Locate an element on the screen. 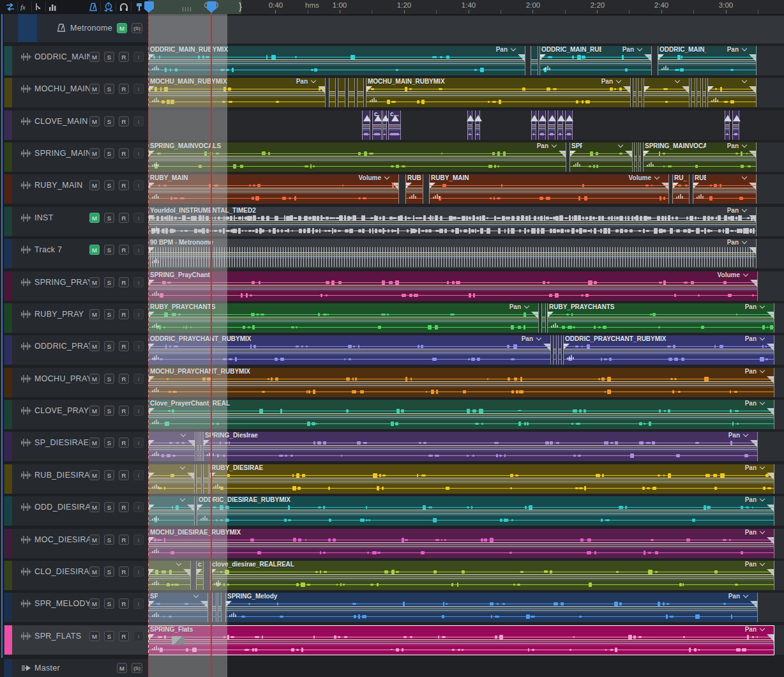 The height and width of the screenshot is (677, 784). track-header-oddric-main: ODDRIC_MAINMSRI is located at coordinates (76, 61).